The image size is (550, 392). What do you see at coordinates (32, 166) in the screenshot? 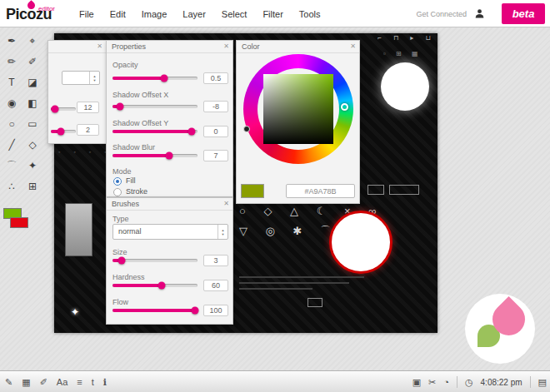
I see `tool-wand: ✦` at bounding box center [32, 166].